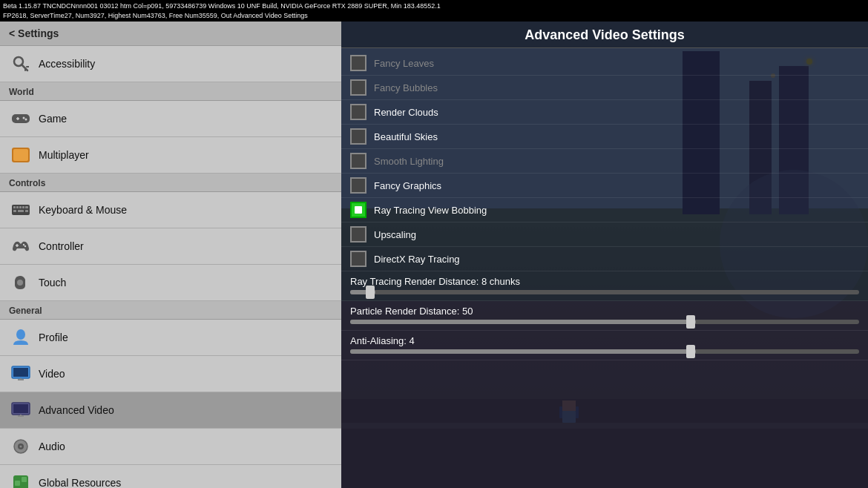 This screenshot has height=488, width=868. Describe the element at coordinates (64, 155) in the screenshot. I see `multiplayer-label: Multiplayer` at that location.